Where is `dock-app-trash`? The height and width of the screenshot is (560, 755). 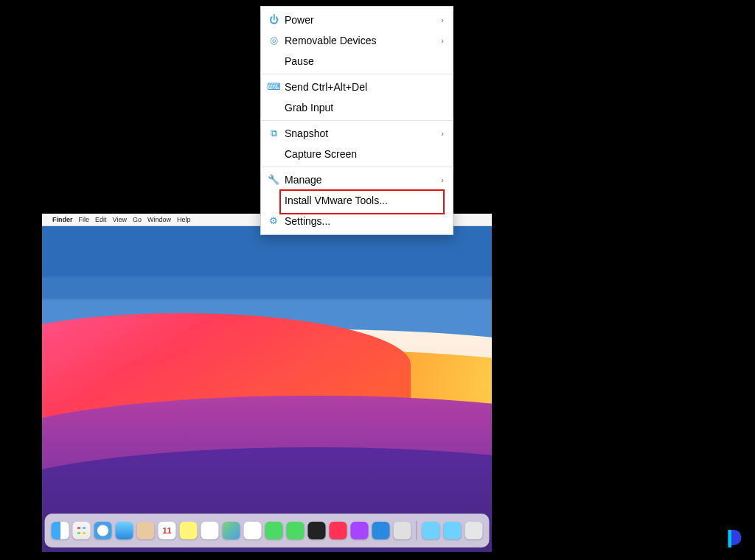
dock-app-trash is located at coordinates (474, 531).